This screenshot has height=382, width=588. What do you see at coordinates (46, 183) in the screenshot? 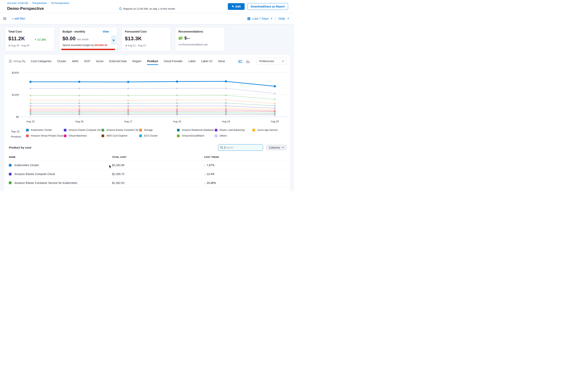
I see `row-product-name: Amazon Elastic Container Service for Kub…` at bounding box center [46, 183].